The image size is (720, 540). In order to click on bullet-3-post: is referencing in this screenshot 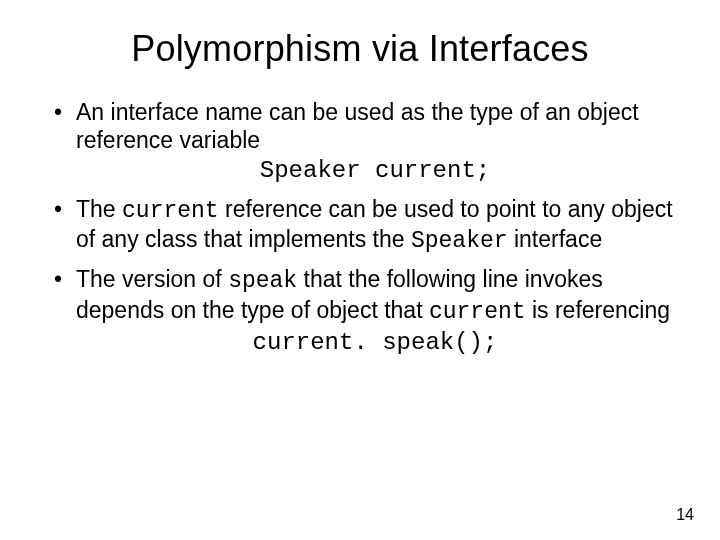, I will do `click(598, 310)`.